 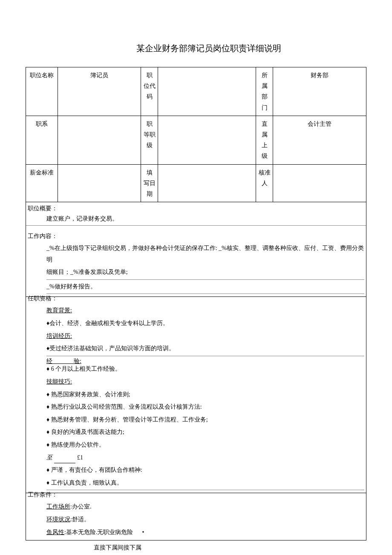 What do you see at coordinates (265, 183) in the screenshot?
I see `label-approver: 核准 人` at bounding box center [265, 183].